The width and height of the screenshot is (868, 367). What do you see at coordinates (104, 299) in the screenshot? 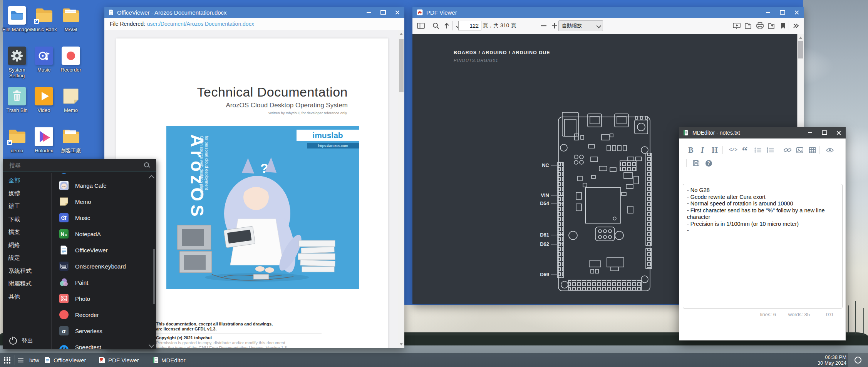
I see `app-item-photo: Photo` at bounding box center [104, 299].